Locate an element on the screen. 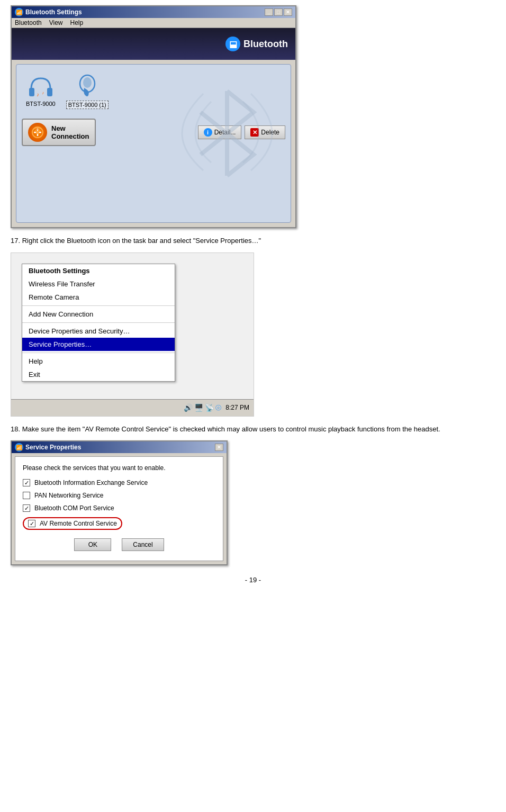  ctx-item-add-new: Add New Connection is located at coordinates (98, 314).